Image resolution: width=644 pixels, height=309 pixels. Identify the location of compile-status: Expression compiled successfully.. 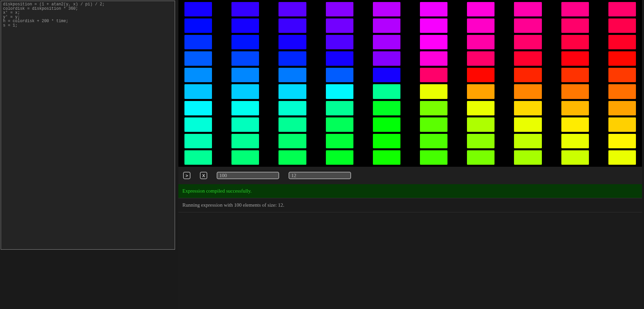
(410, 191).